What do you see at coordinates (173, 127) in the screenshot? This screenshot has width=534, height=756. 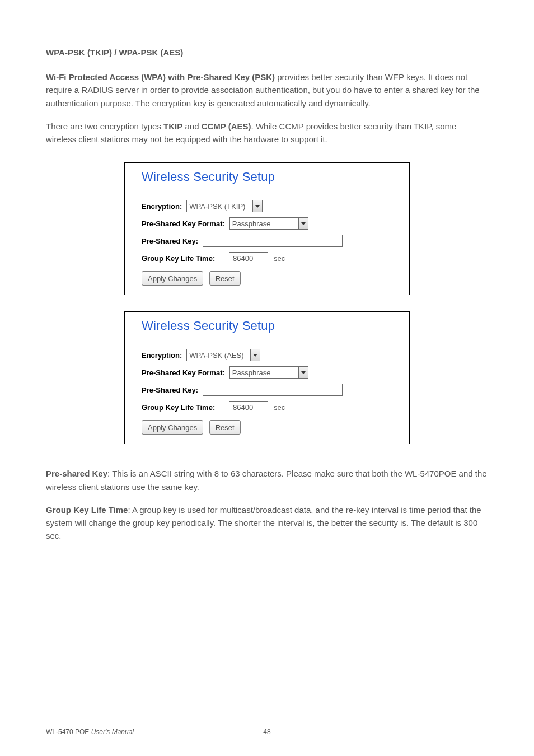 I see `p2-tkip: TKIP` at bounding box center [173, 127].